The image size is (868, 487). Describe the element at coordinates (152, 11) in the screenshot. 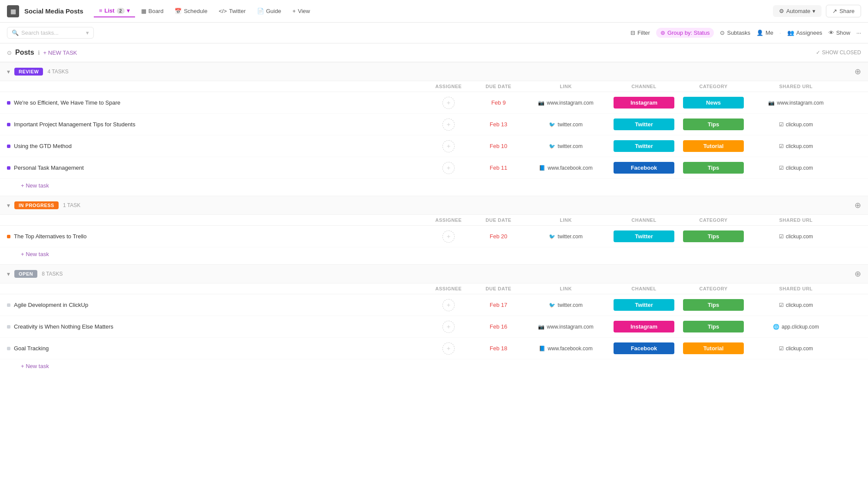

I see `tab-board: ▦ Board` at that location.